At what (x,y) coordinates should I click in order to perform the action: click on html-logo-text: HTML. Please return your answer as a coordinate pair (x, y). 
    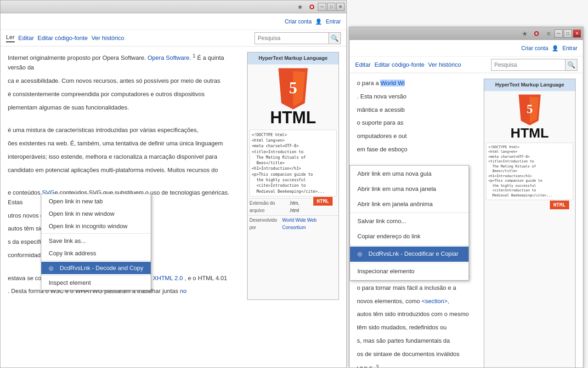
    Looking at the image, I should click on (293, 118).